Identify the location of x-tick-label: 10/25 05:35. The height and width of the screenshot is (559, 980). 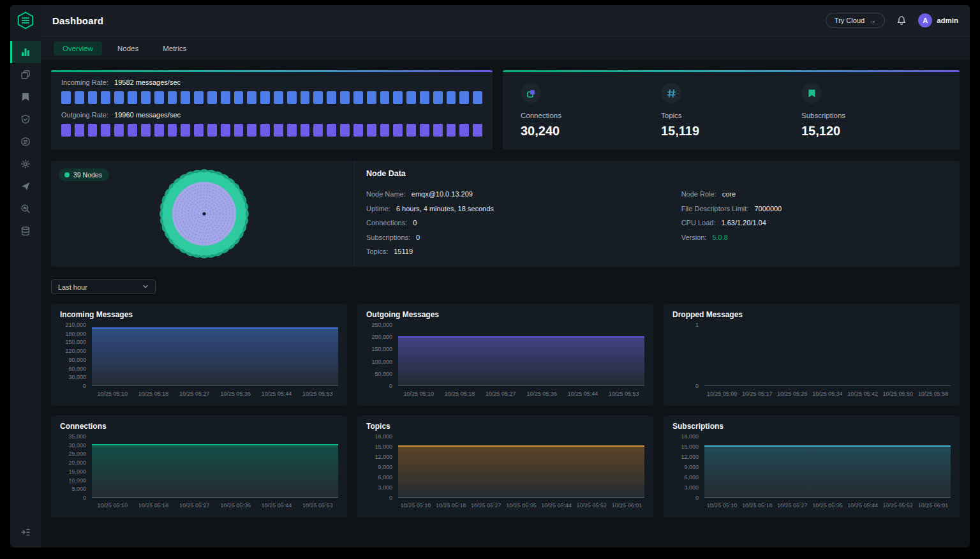
(828, 505).